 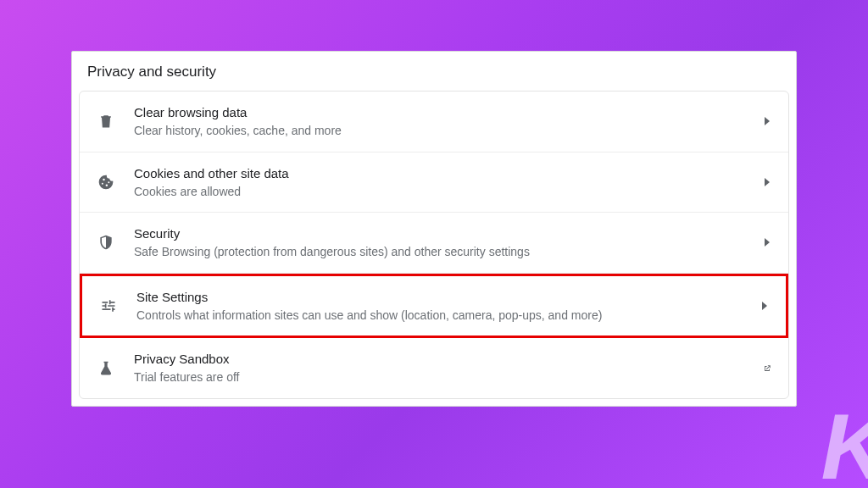 I want to click on external-link-icon, so click(x=767, y=369).